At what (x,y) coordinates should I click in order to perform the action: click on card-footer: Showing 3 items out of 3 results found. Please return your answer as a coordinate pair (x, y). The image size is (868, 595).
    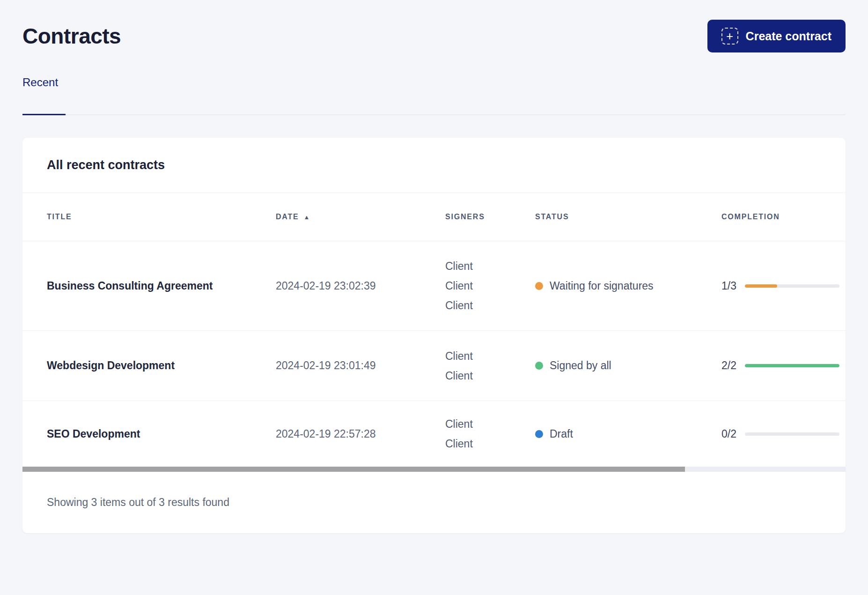
    Looking at the image, I should click on (434, 502).